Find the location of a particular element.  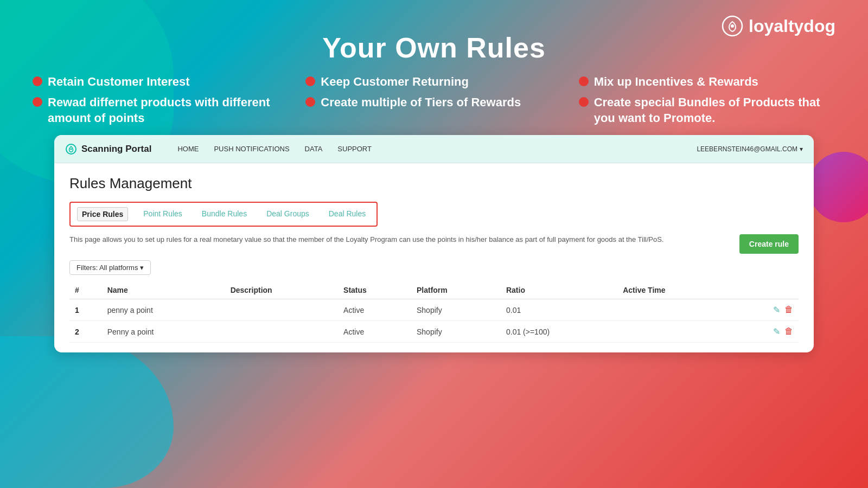

feature-text-5: Create multiple of Tiers of Rewards is located at coordinates (421, 102).